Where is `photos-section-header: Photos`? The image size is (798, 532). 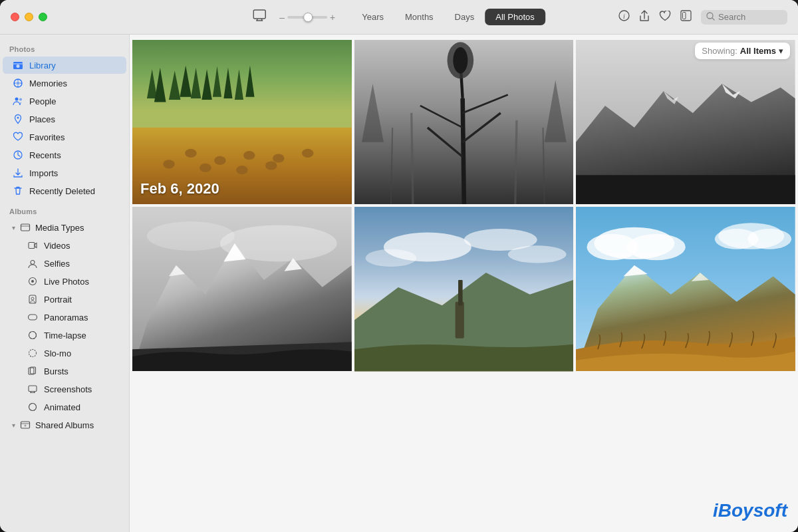
photos-section-header: Photos is located at coordinates (65, 48).